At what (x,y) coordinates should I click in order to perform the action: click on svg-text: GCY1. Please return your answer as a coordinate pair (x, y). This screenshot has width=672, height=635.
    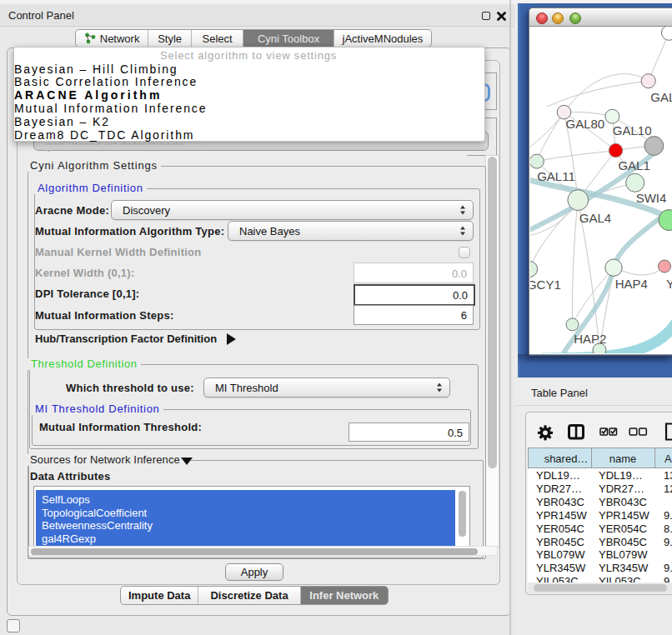
    Looking at the image, I should click on (545, 285).